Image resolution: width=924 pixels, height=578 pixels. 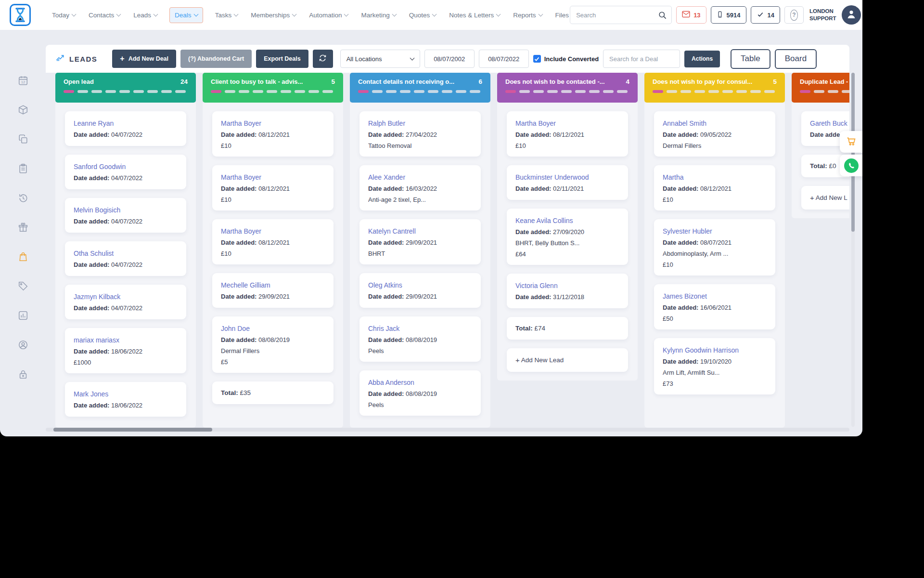 I want to click on lead-name: Jazmyn Kilback, so click(x=126, y=297).